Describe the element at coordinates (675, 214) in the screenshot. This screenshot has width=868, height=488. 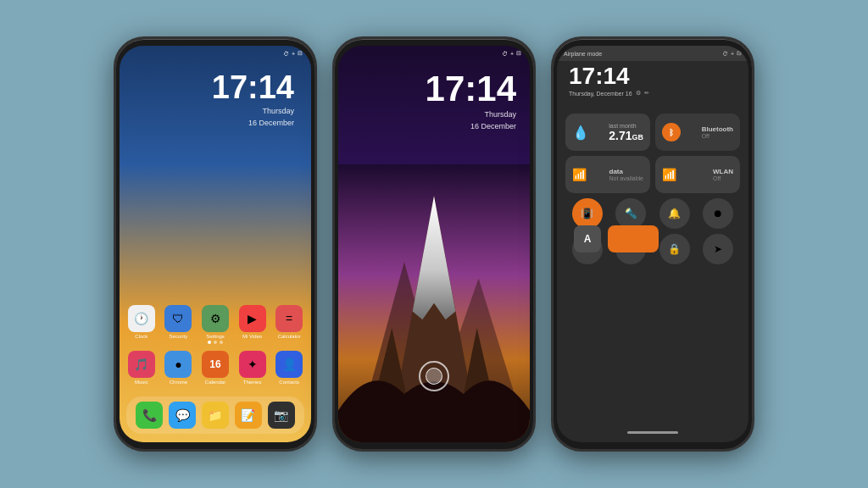
I see `bell-button: 🔔` at that location.